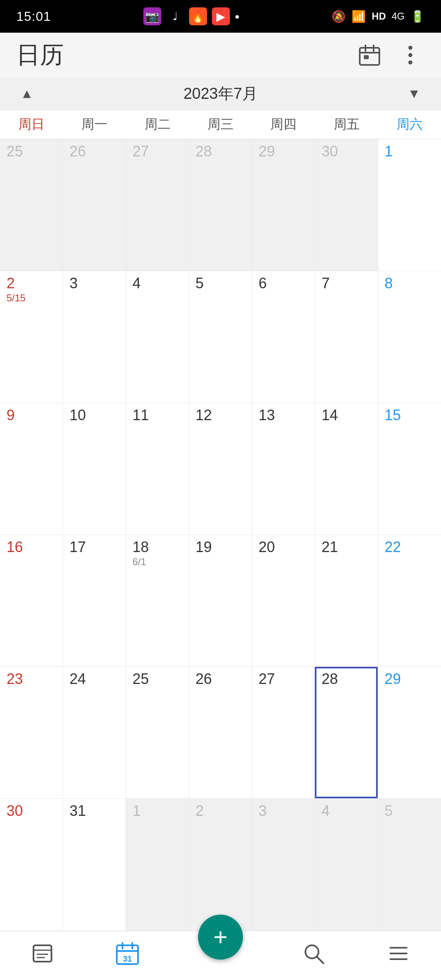  What do you see at coordinates (127, 956) in the screenshot?
I see `nav-calendar: 31` at bounding box center [127, 956].